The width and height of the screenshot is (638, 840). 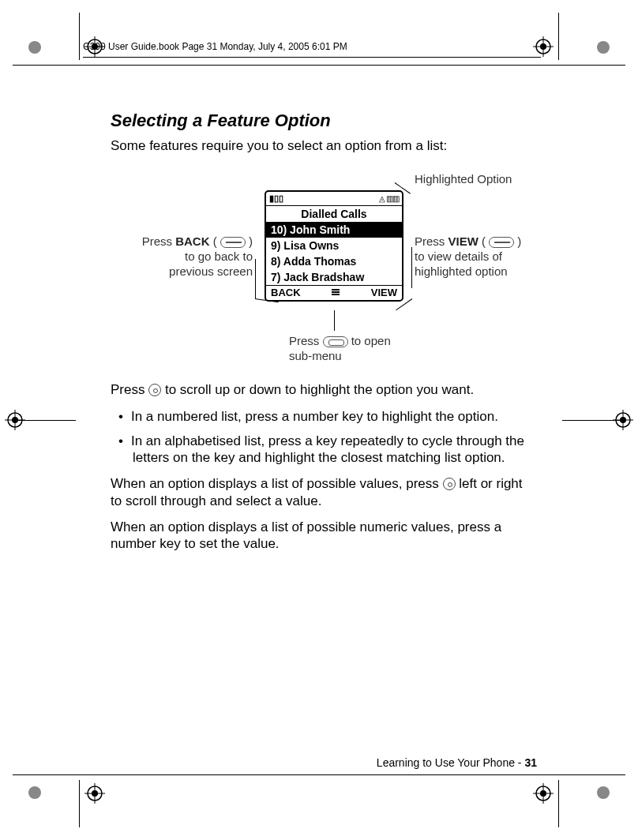 What do you see at coordinates (340, 349) in the screenshot?
I see `callout-menu: Press to opensub-menu` at bounding box center [340, 349].